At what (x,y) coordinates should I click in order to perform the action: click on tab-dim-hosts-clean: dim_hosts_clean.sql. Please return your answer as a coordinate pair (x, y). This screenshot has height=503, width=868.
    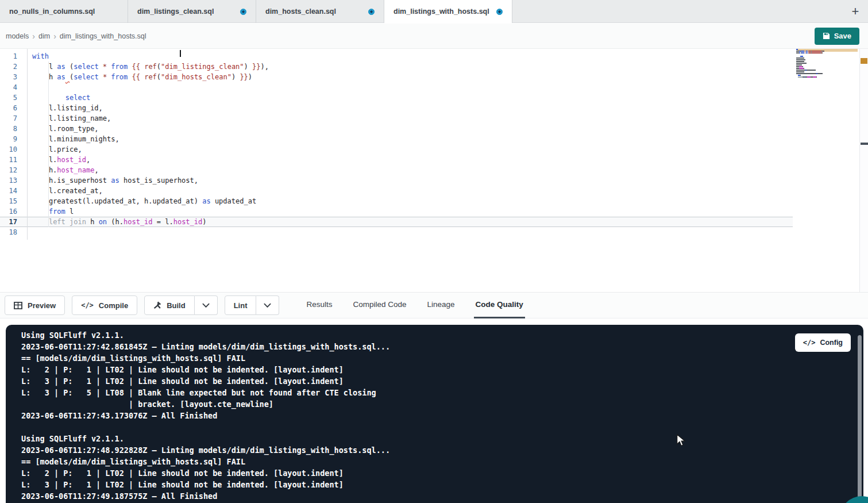
    Looking at the image, I should click on (321, 11).